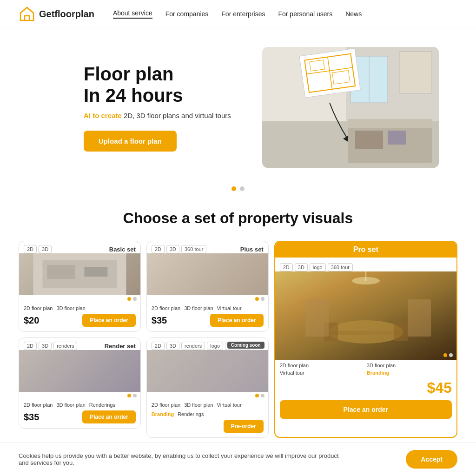  I want to click on pro-card-image, so click(366, 316).